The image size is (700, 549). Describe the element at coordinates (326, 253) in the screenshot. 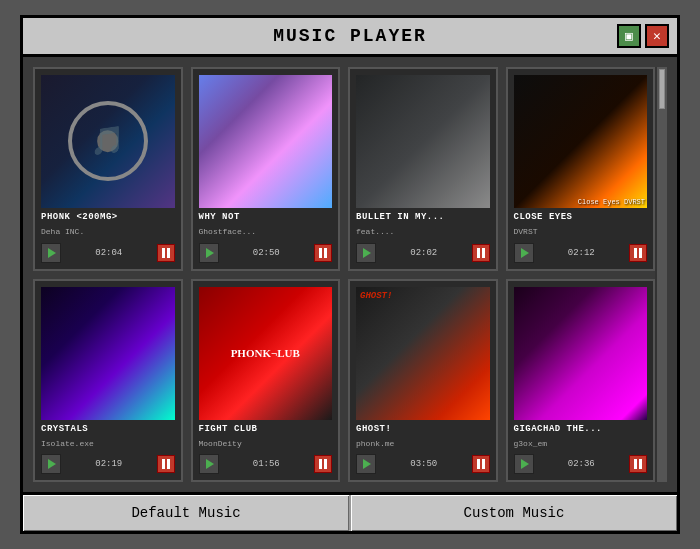

I see `pause-bar2-whynot` at that location.